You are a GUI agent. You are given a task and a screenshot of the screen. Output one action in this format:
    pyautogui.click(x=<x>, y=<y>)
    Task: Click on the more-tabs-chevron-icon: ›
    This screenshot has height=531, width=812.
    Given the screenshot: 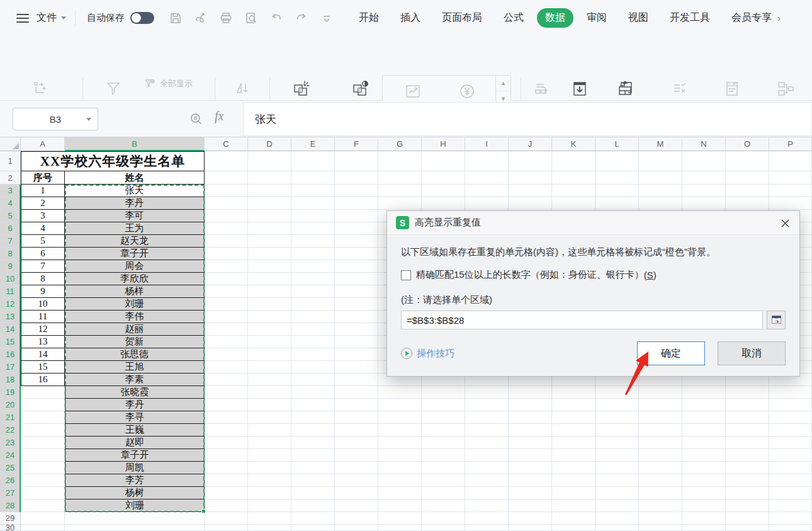 What is the action you would take?
    pyautogui.click(x=779, y=18)
    